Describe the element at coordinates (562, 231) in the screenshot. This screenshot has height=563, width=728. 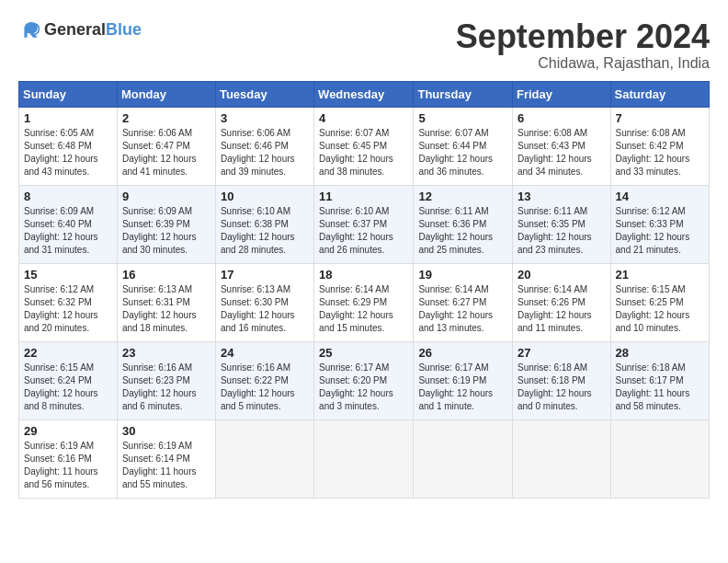
I see `day-info: Sunrise: 6:11 AM Sunset: 6:35 PM Dayligh…` at that location.